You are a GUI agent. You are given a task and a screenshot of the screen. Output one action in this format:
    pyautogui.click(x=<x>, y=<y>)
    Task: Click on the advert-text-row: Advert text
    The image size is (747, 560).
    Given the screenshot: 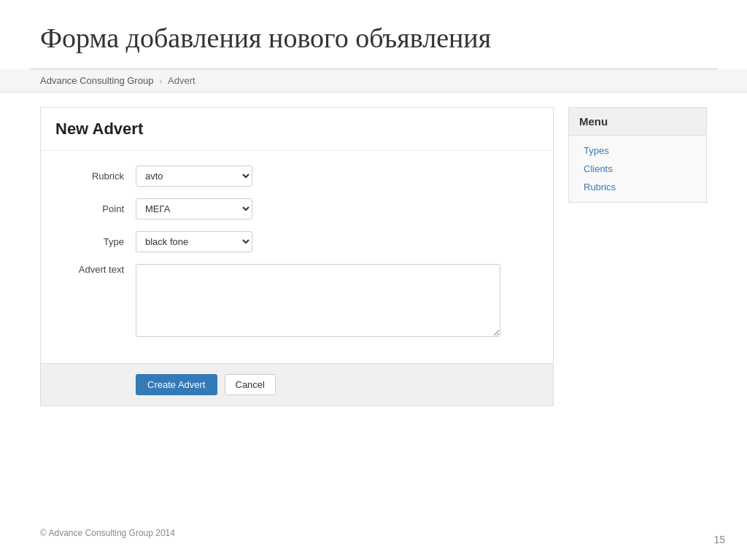 What is the action you would take?
    pyautogui.click(x=297, y=300)
    